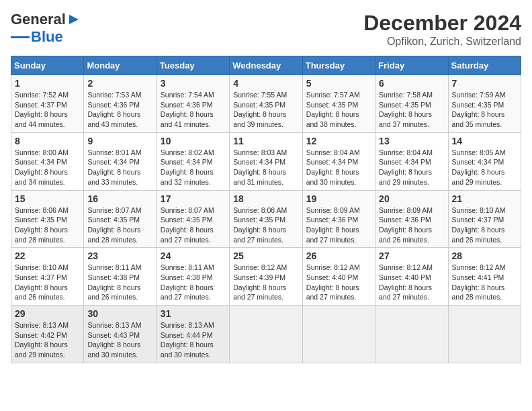  I want to click on logo-general: General, so click(38, 19).